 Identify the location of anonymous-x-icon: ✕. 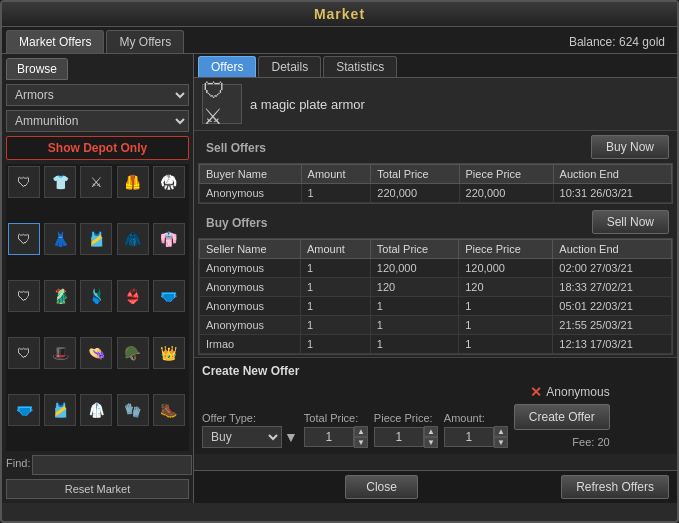
(536, 392).